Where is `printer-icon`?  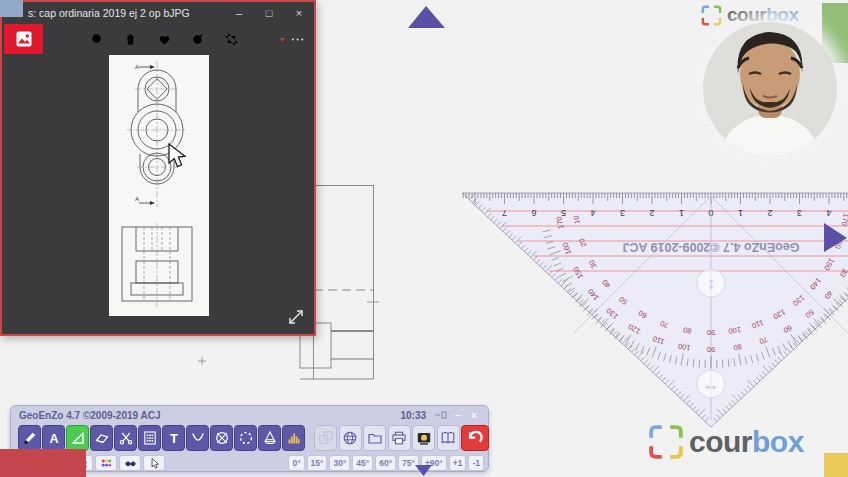
printer-icon is located at coordinates (399, 438).